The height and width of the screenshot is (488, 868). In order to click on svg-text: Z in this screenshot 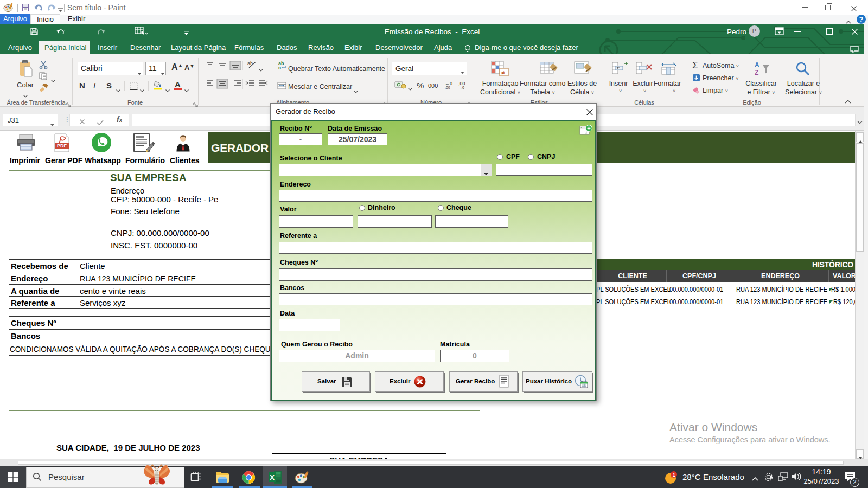, I will do `click(756, 73)`.